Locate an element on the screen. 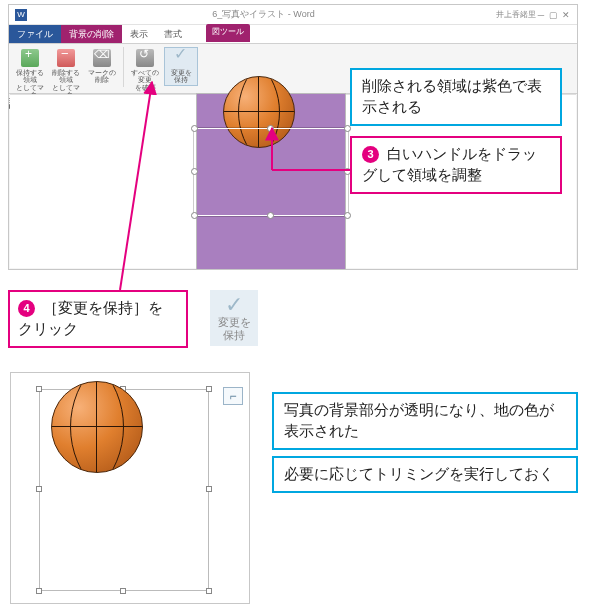  step-3-badge: 3 is located at coordinates (370, 154).